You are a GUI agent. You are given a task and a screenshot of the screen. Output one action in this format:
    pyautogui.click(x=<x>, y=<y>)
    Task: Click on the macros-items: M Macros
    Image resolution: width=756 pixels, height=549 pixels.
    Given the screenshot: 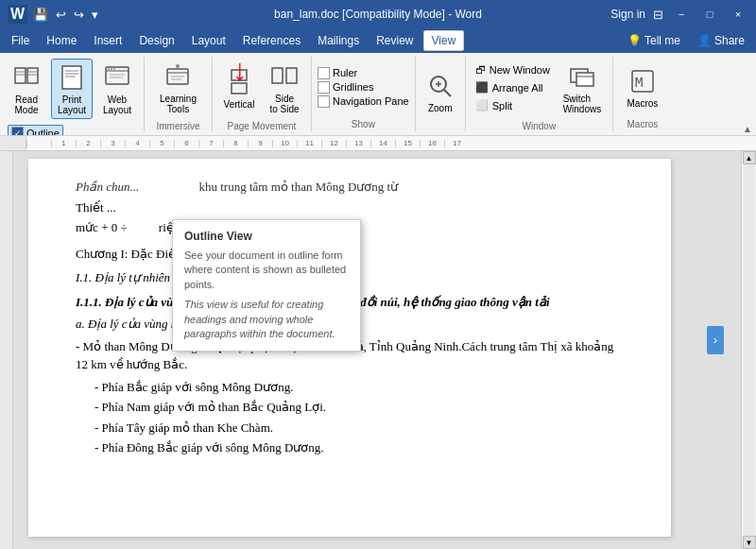 What is the action you would take?
    pyautogui.click(x=643, y=88)
    